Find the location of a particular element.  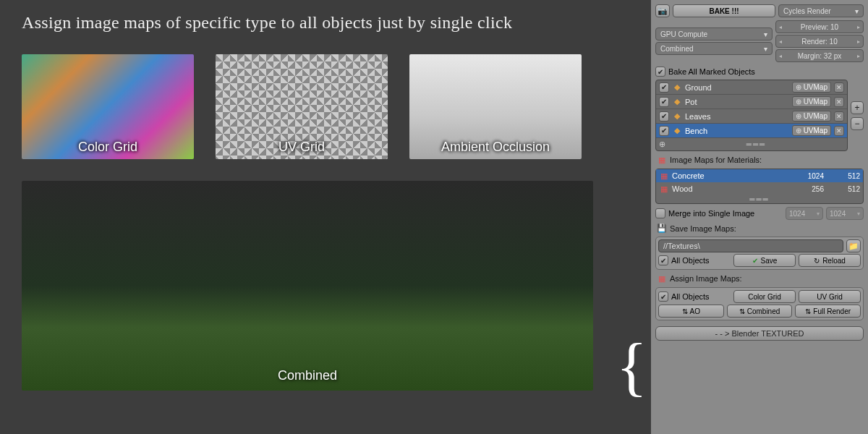

render-engine-dropdown: Cycles Render▾ is located at coordinates (821, 11).